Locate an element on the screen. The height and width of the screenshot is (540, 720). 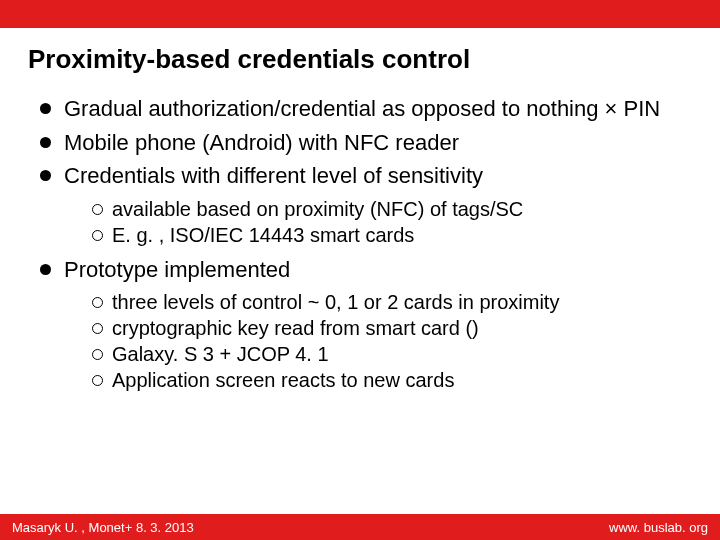
sub-bullet-item: Application screen reacts to new cards is located at coordinates (392, 380).